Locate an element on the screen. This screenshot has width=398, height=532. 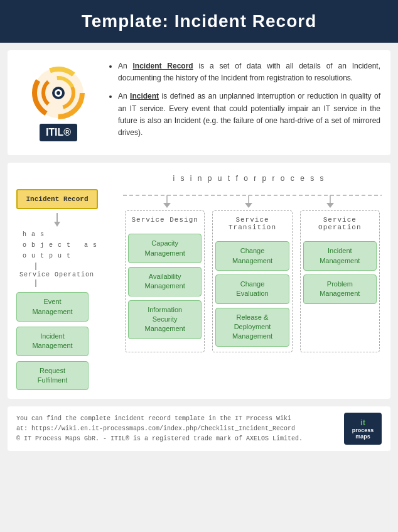
itil-badge: ITIL® is located at coordinates (58, 133).